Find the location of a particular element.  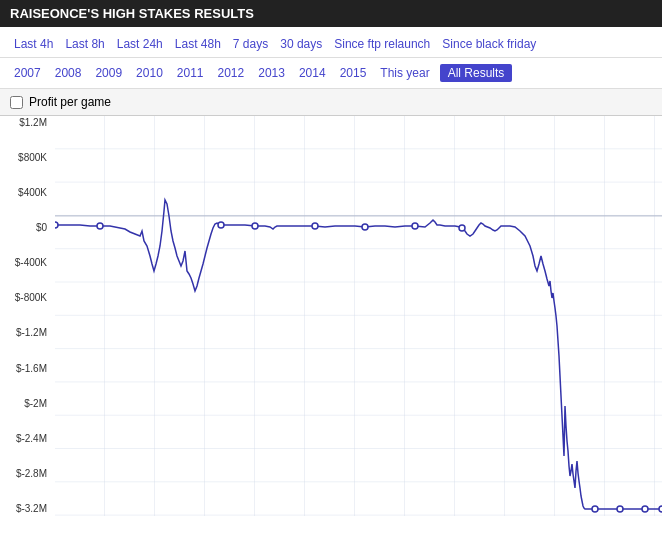

year-filter-2008: 2008 is located at coordinates (68, 73).